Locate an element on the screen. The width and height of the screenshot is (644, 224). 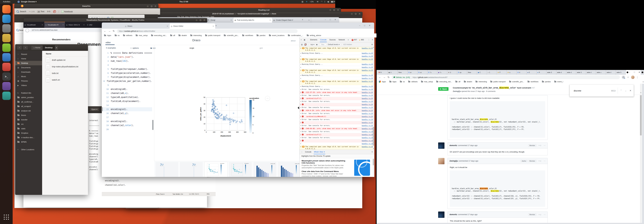
console-row: ▶ ✕ -:424:4-20: info: atom does not occu… is located at coordinates (337, 111).